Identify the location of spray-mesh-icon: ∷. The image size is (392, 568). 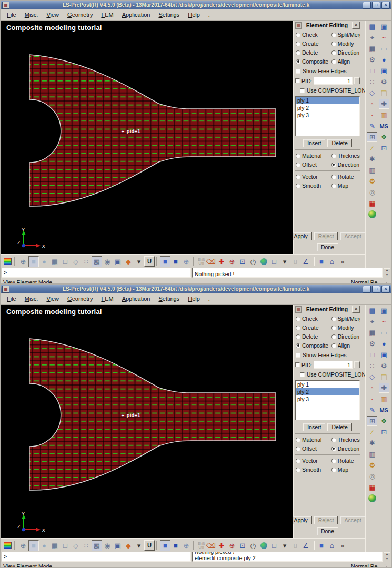
(372, 82).